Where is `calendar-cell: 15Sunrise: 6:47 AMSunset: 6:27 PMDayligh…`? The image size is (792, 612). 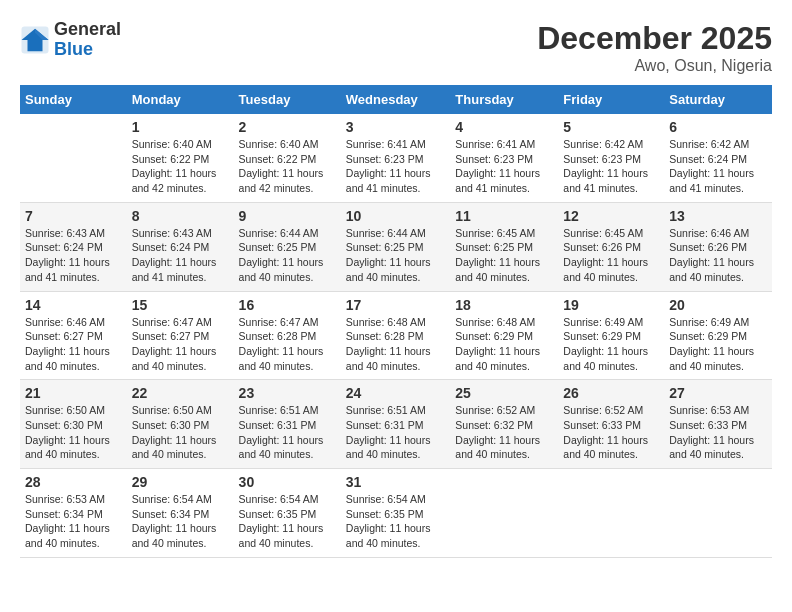 calendar-cell: 15Sunrise: 6:47 AMSunset: 6:27 PMDayligh… is located at coordinates (180, 336).